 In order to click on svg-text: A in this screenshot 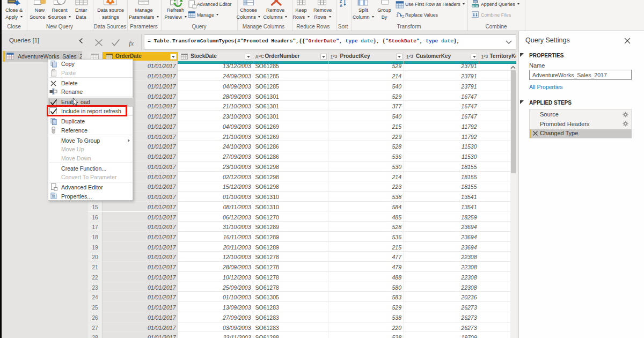, I will do `click(341, 5)`.